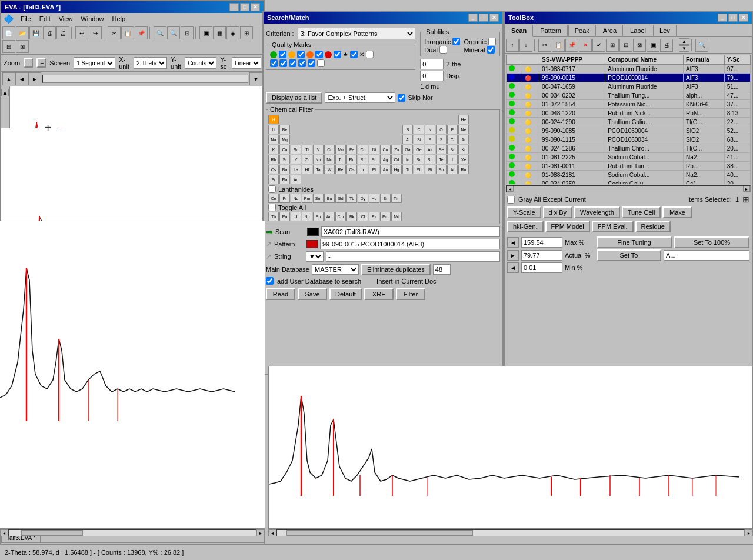 This screenshot has width=753, height=560. Describe the element at coordinates (274, 129) in the screenshot. I see `elem-Li: Li` at that location.